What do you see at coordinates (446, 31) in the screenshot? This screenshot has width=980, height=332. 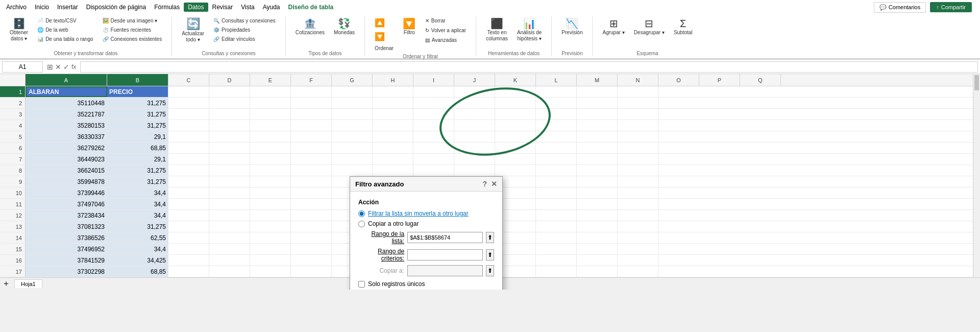 I see `btn-volver-aplicar: ↻ Volver a aplicar` at bounding box center [446, 31].